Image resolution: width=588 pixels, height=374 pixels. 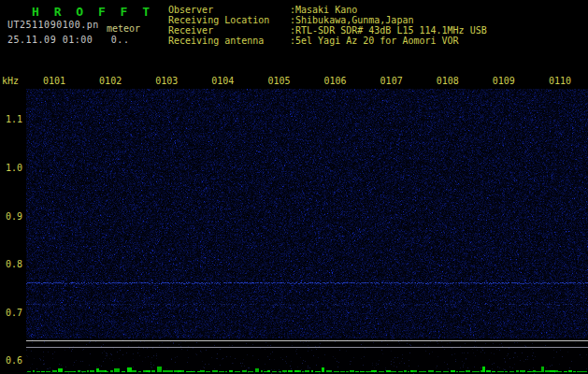 What do you see at coordinates (110, 80) in the screenshot?
I see `time-tick-label: 0102` at bounding box center [110, 80].